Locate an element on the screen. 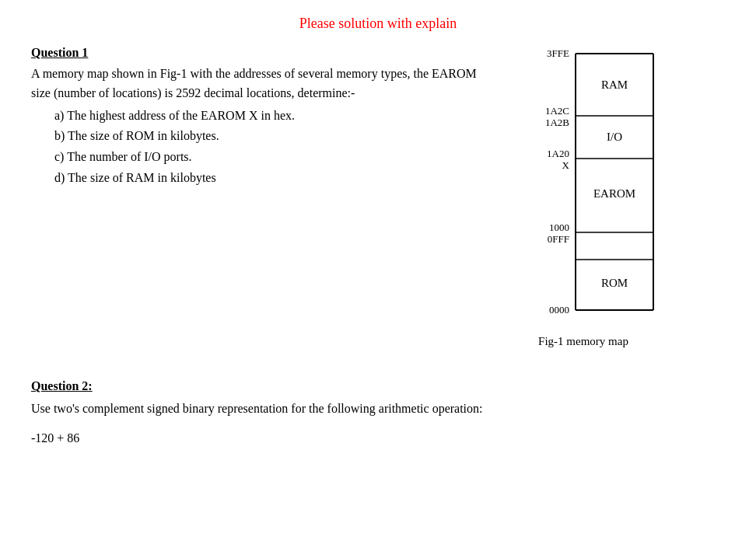  svg-text: RAM is located at coordinates (614, 85).